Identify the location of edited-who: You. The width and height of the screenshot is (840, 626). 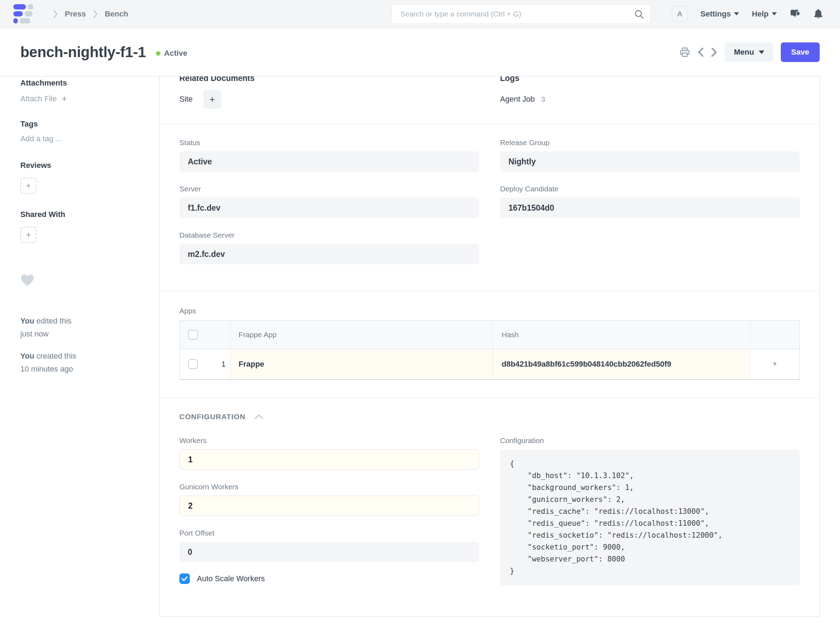
(27, 321).